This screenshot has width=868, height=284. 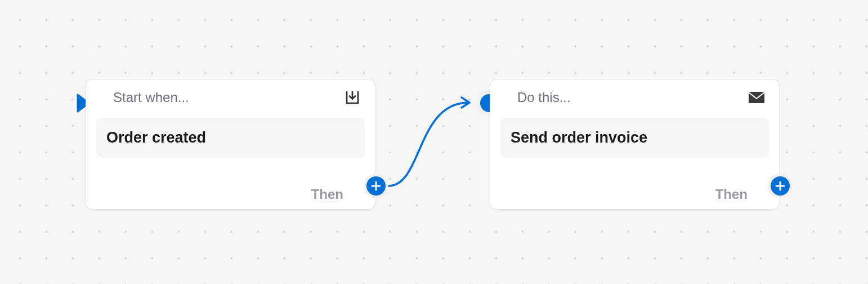 What do you see at coordinates (732, 194) in the screenshot?
I see `action-node-footer: Then` at bounding box center [732, 194].